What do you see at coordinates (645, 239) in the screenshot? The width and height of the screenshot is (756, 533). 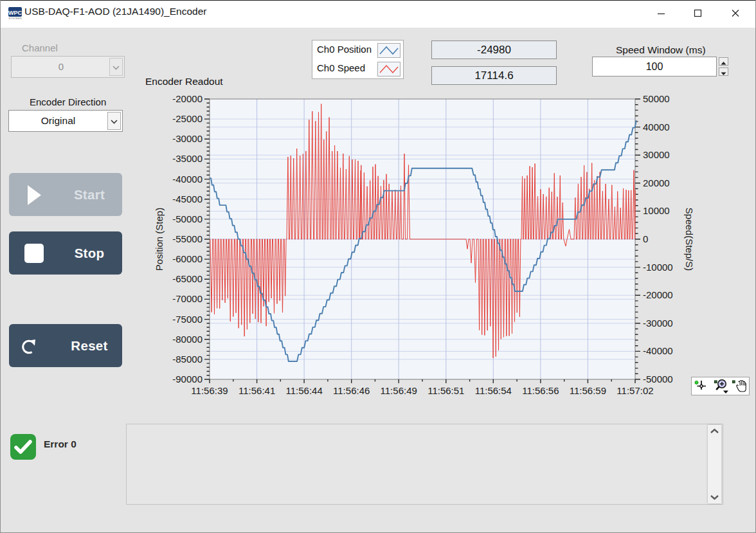 I see `svg-text: 0` at bounding box center [645, 239].